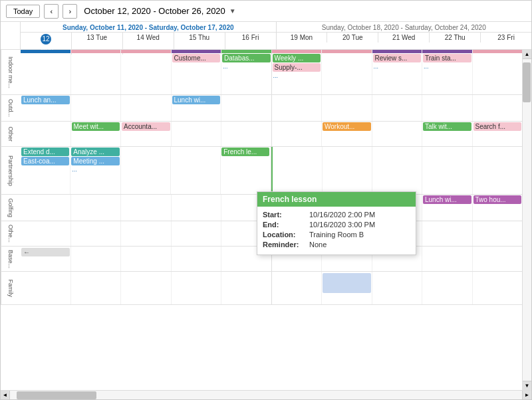  I want to click on bottom-scroll-right-btn: ►, so click(527, 395).